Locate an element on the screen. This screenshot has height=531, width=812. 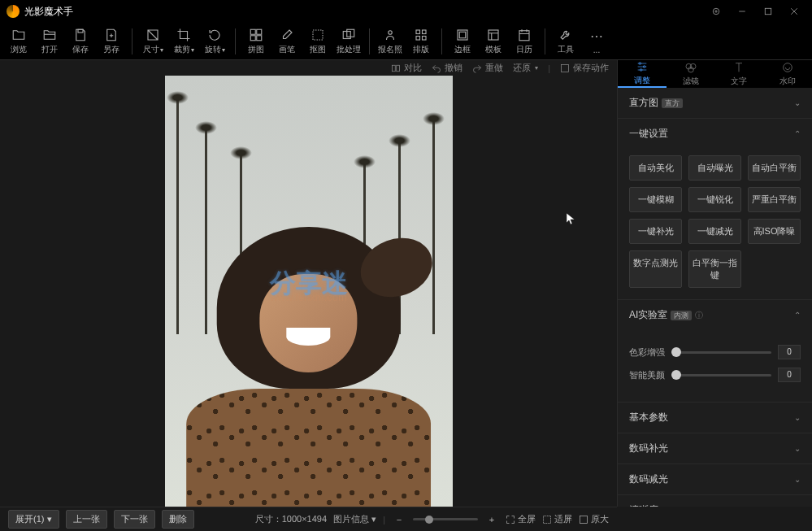
border-button: 边框 is located at coordinates (462, 41).